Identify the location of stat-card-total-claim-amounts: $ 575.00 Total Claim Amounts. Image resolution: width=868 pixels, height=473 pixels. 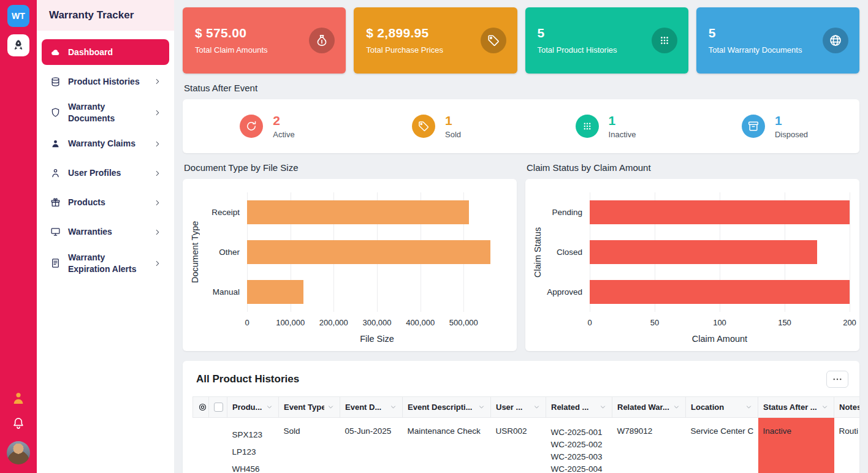
(264, 40).